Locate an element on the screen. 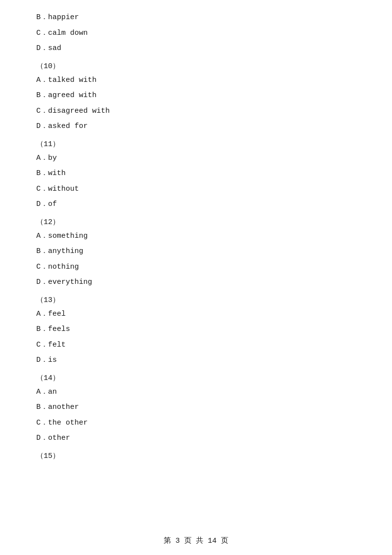  option-10-c: C．disagreed with is located at coordinates (196, 111).